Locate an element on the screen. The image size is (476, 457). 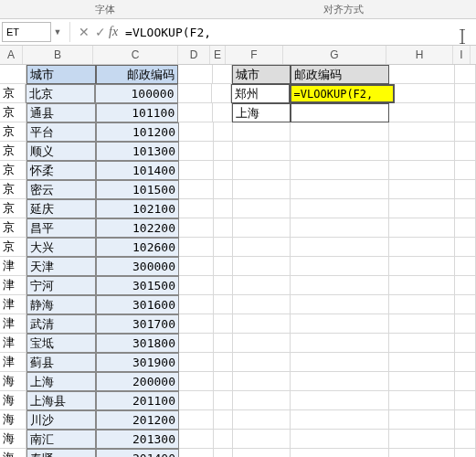
col-header-F: F is located at coordinates (254, 55).